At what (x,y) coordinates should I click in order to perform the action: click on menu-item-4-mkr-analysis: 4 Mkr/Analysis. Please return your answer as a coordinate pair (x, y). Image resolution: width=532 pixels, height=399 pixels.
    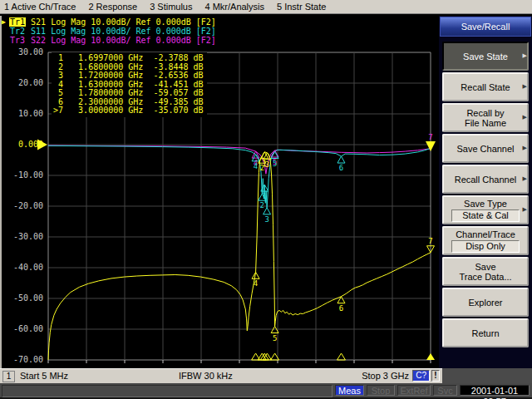
    Looking at the image, I should click on (234, 7).